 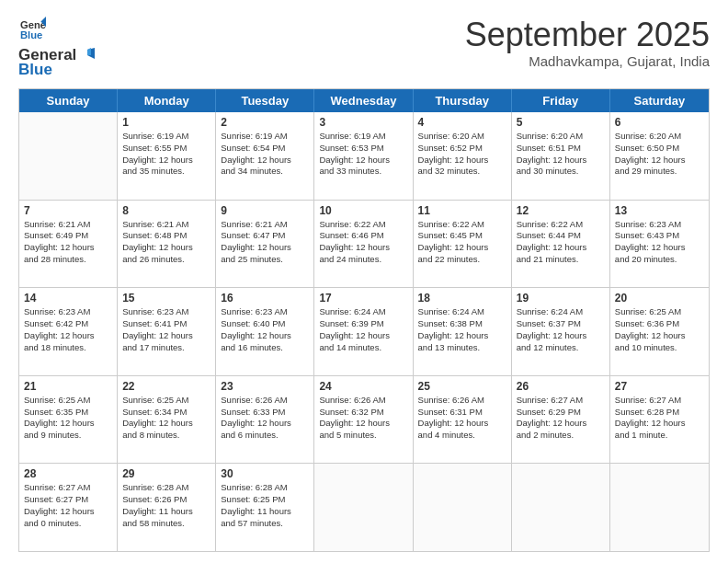 What do you see at coordinates (463, 156) in the screenshot?
I see `cal-cell: 4Sunrise: 6:20 AM Sunset: 6:52 PM Daylig…` at bounding box center [463, 156].